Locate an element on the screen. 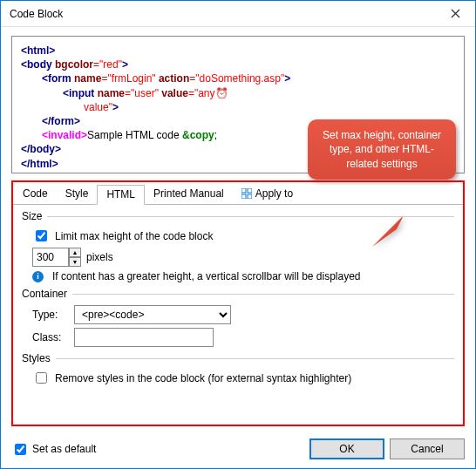 Image resolution: width=476 pixels, height=469 pixels. tab-printed-manual: Printed Manual is located at coordinates (188, 194).